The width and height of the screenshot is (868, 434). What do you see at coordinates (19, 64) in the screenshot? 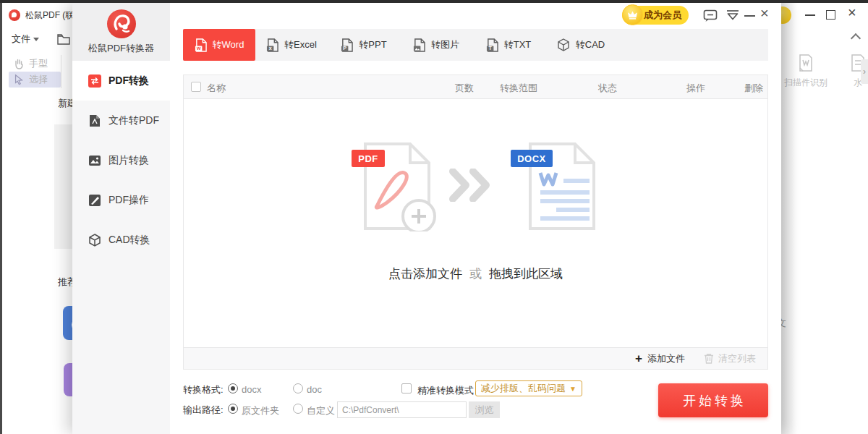
I see `hand-icon` at bounding box center [19, 64].